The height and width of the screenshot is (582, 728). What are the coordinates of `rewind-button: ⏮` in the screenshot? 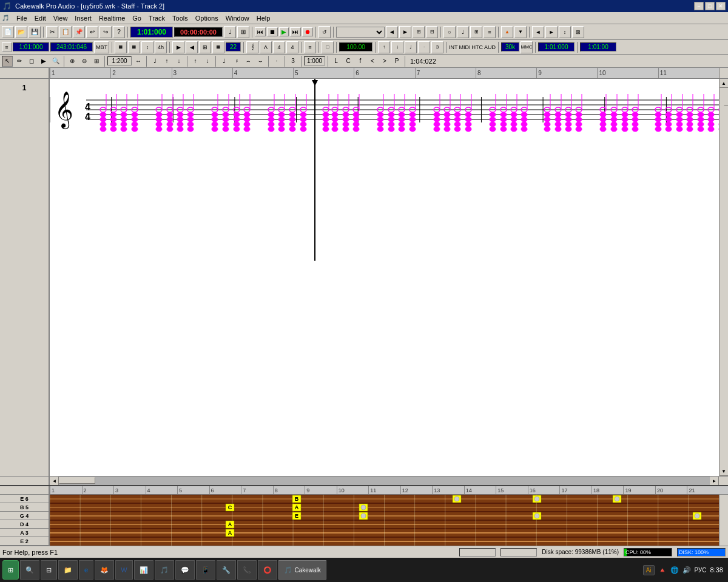 It's located at (260, 32).